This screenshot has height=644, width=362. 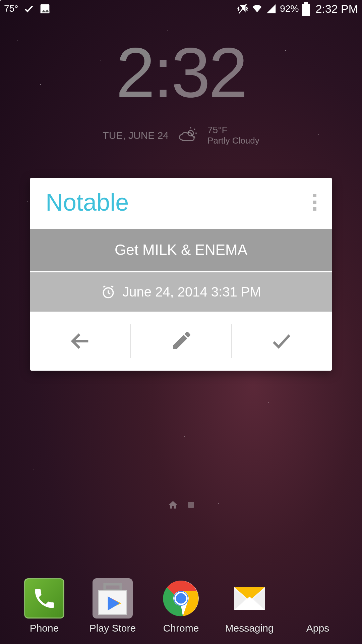 What do you see at coordinates (29, 9) in the screenshot?
I see `checkmark-icon` at bounding box center [29, 9].